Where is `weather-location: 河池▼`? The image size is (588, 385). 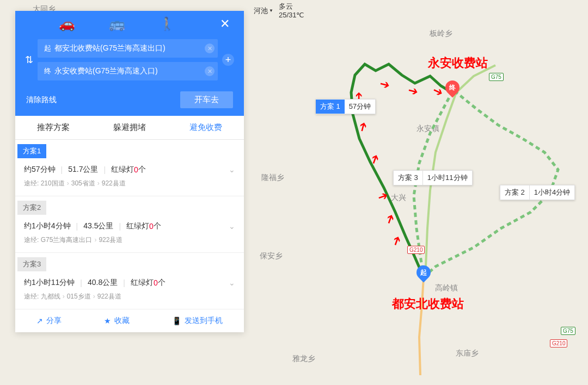 weather-location: 河池▼ is located at coordinates (264, 11).